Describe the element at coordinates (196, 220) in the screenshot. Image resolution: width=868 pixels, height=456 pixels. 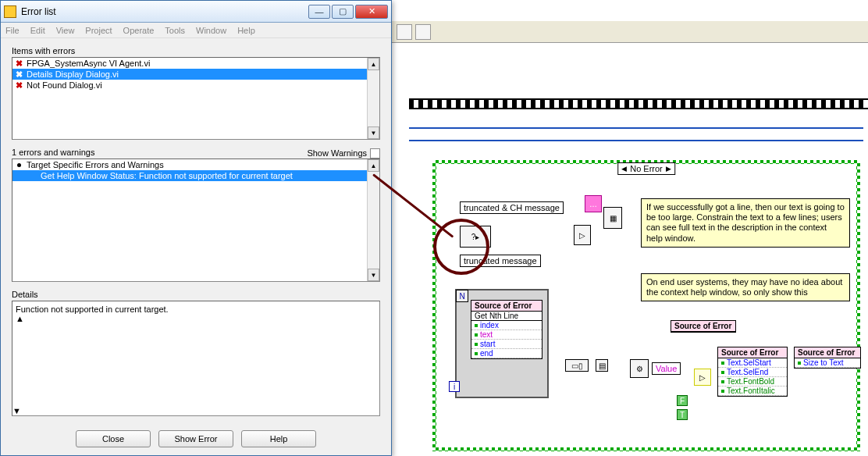
I see `warnings-list: Target Specific Errors and Warnings Get …` at that location.